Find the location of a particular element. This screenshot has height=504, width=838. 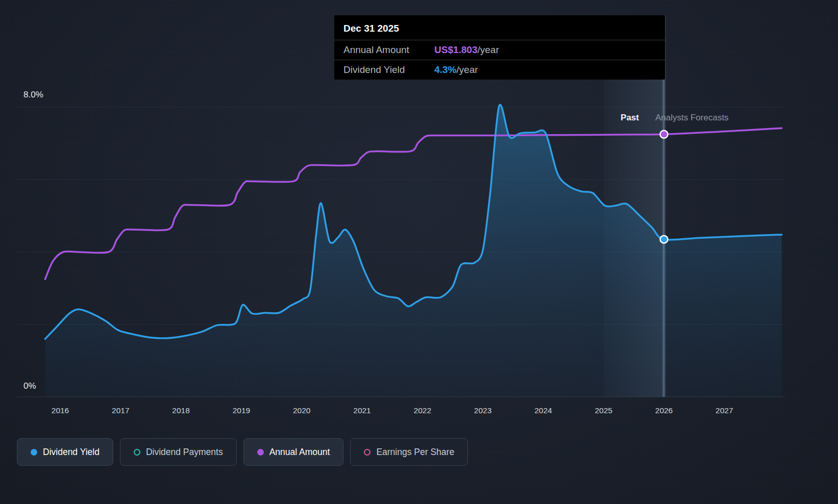

legend-earnings-per-share-button: Earnings Per Share is located at coordinates (409, 452).